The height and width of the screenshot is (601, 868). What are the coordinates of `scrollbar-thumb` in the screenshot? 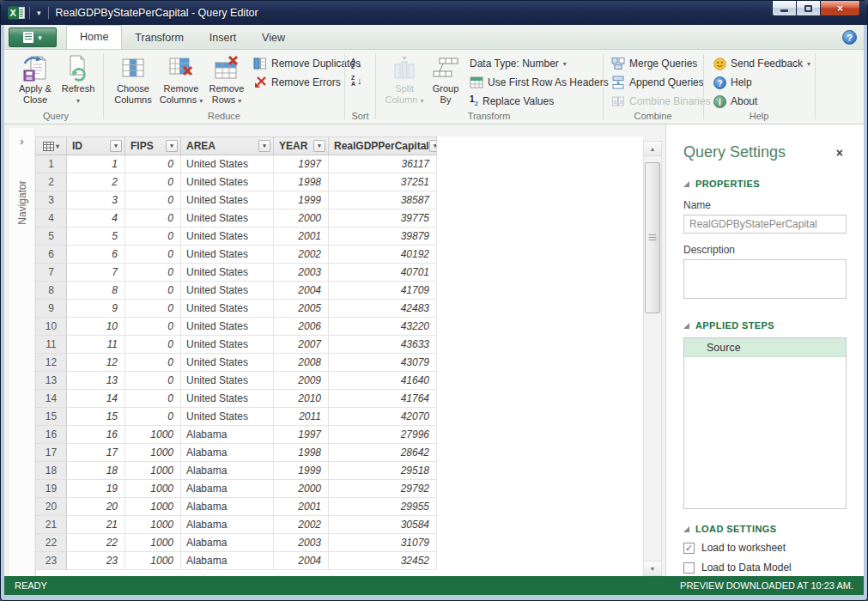 It's located at (653, 238).